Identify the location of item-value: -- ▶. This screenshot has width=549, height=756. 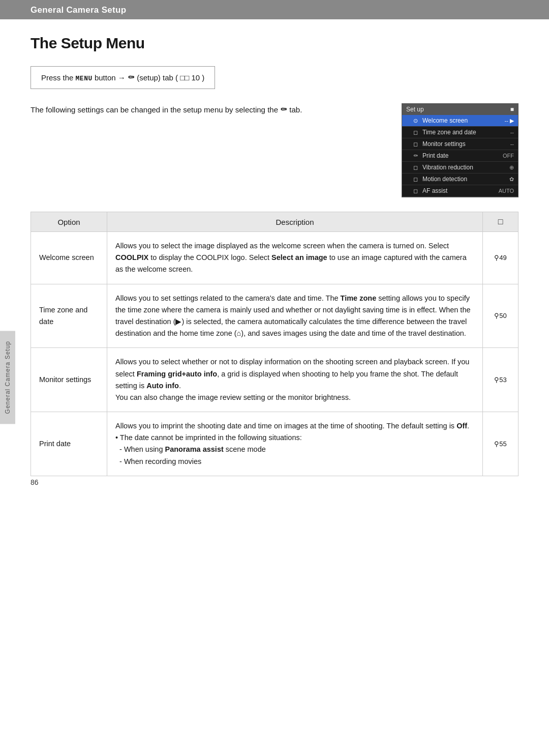
(509, 121).